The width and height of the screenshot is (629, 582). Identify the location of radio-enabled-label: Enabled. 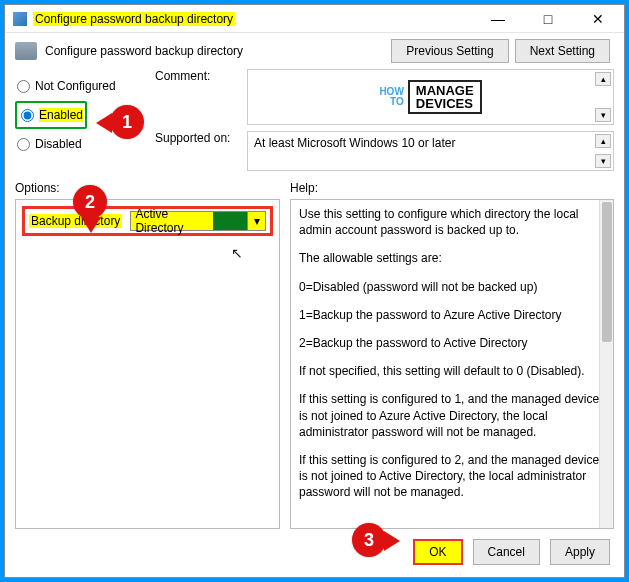
(61, 115).